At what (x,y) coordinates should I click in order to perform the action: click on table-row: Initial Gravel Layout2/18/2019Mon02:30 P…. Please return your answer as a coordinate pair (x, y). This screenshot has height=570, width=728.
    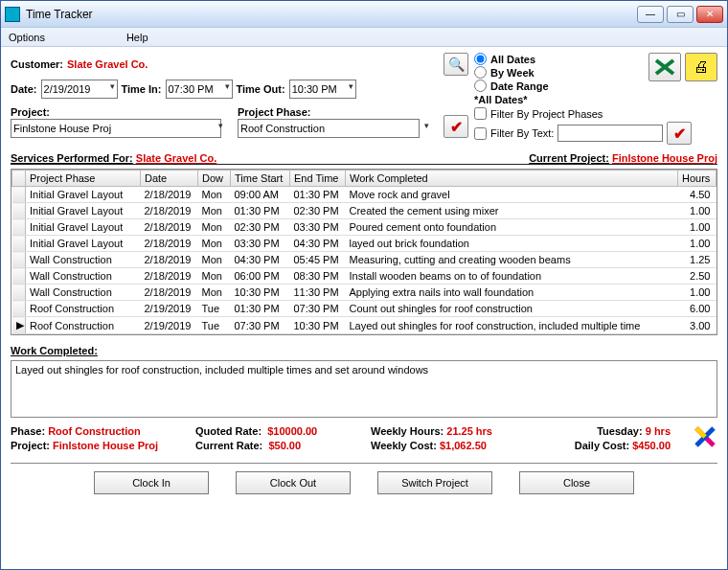
    Looking at the image, I should click on (364, 228).